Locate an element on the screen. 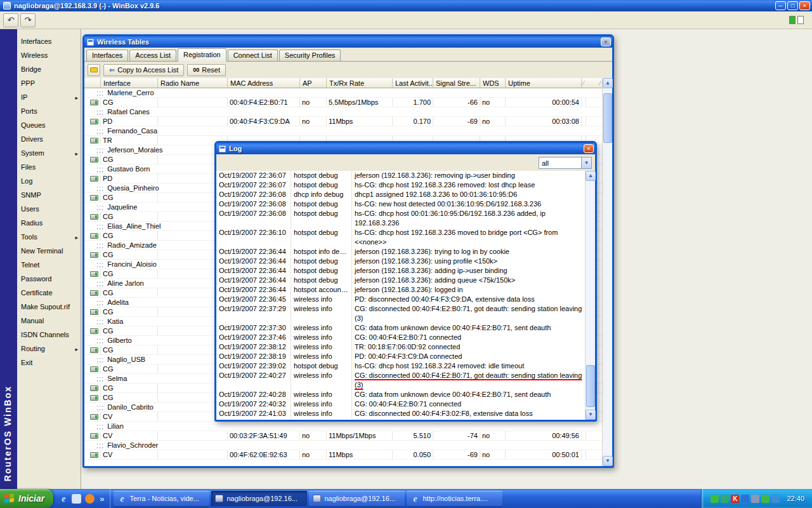 Image resolution: width=812 pixels, height=508 pixels. sidebar-item-queues: Queues is located at coordinates (49, 125).